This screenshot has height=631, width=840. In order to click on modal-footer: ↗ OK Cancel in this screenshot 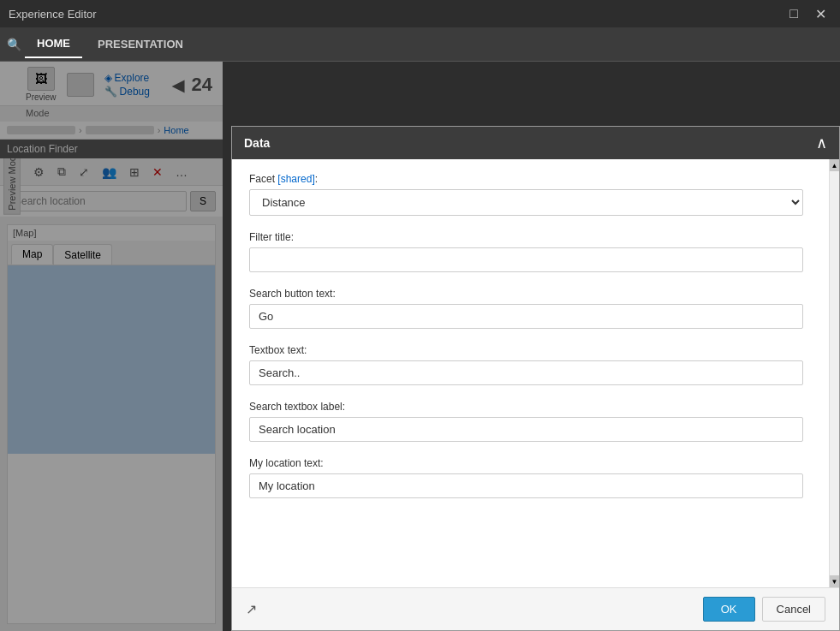, I will do `click(536, 609)`.